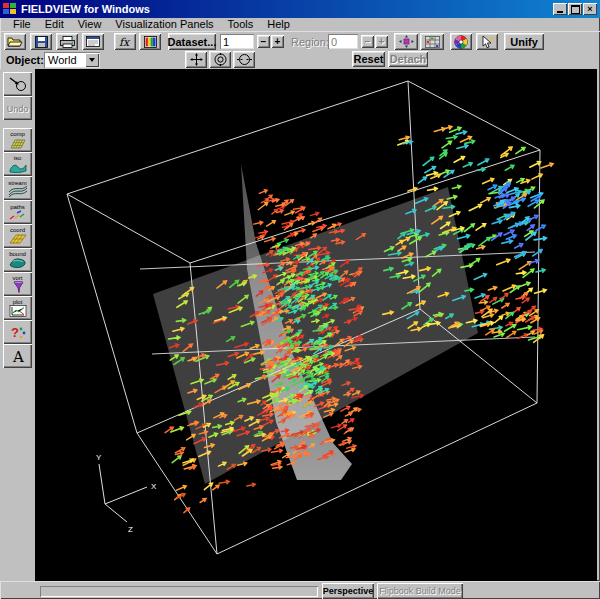 The height and width of the screenshot is (599, 600). Describe the element at coordinates (241, 24) in the screenshot. I see `menu-tools: Tools` at that location.